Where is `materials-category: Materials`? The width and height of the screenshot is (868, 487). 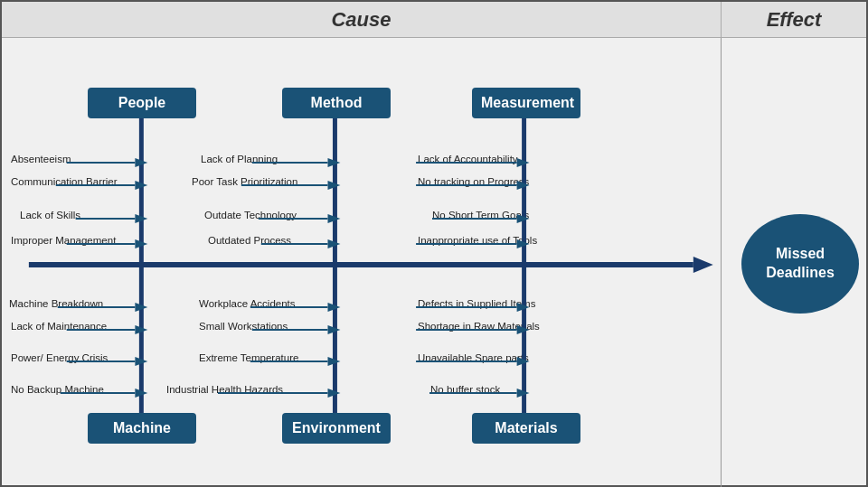 materials-category: Materials is located at coordinates (526, 428).